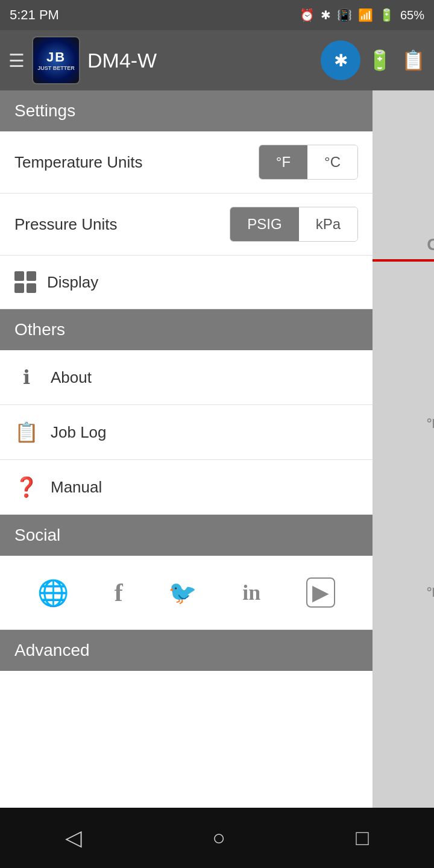 The width and height of the screenshot is (434, 868). Describe the element at coordinates (27, 487) in the screenshot. I see `manual-icon: ❓` at that location.